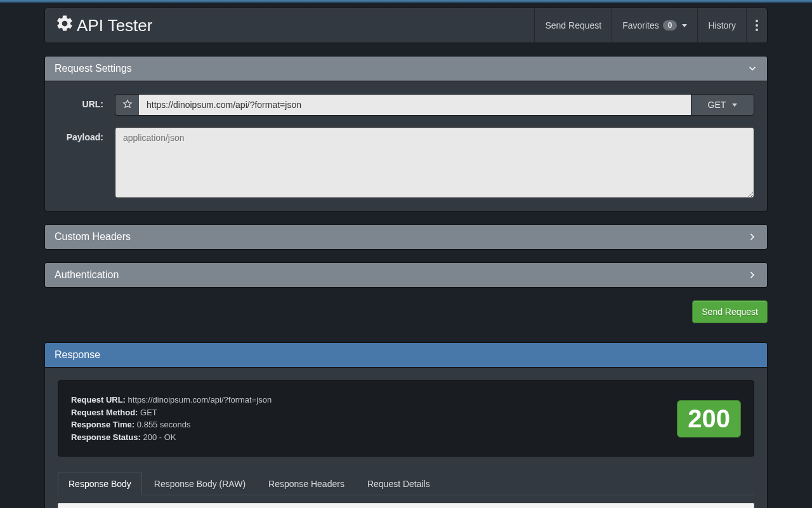 The width and height of the screenshot is (812, 508). I want to click on payload-label: Payload:, so click(86, 135).